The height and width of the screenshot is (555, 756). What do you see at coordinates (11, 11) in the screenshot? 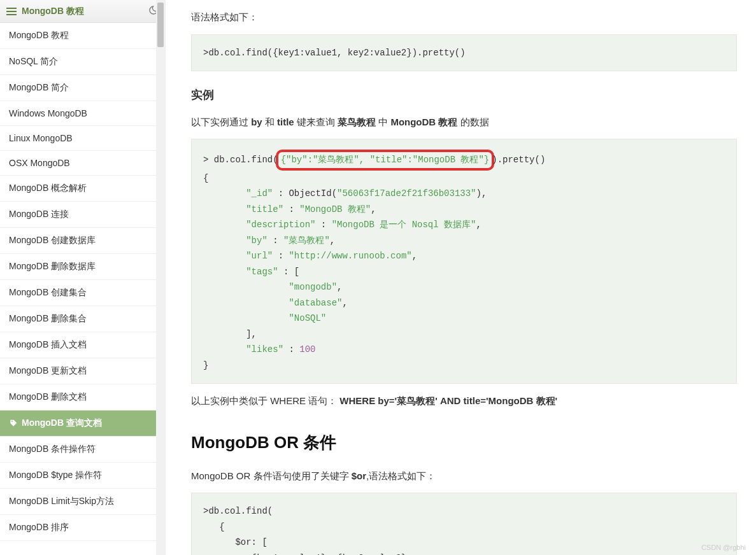
I see `menu-icon` at bounding box center [11, 11].